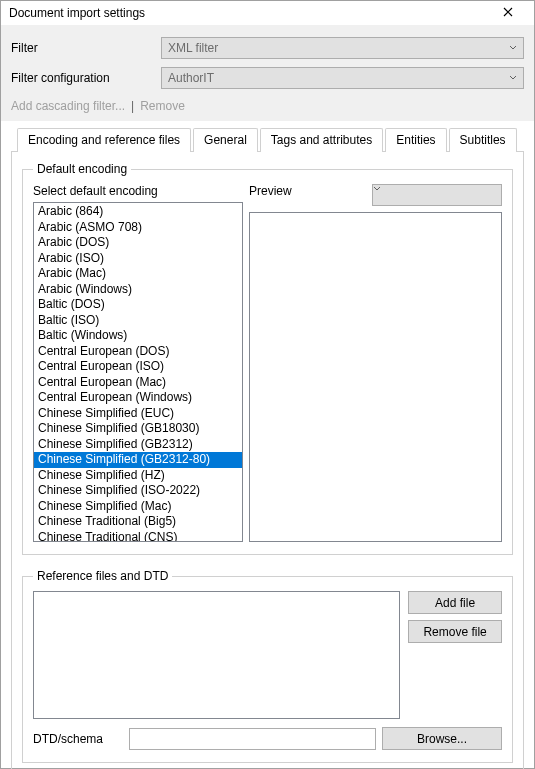 This screenshot has width=535, height=769. I want to click on tab-tags-and-attributes: Tags and attributes, so click(322, 140).